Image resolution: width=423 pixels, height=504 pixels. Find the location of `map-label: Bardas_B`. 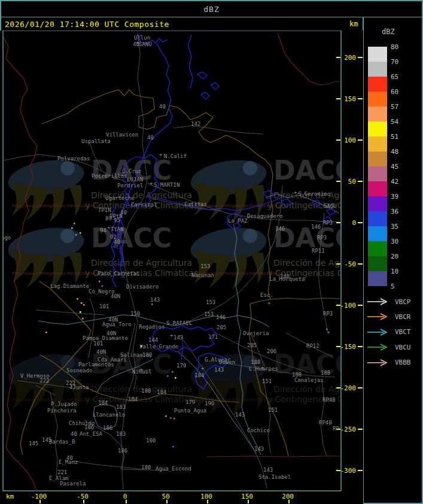

map-label: Bardas_B is located at coordinates (62, 442).